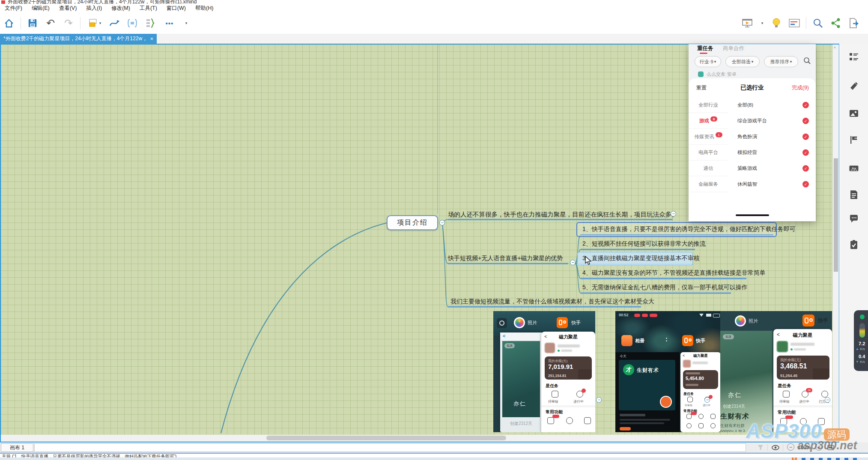 Image resolution: width=868 pixels, height=460 pixels. I want to click on option-all: 全部(8)✓, so click(772, 105).